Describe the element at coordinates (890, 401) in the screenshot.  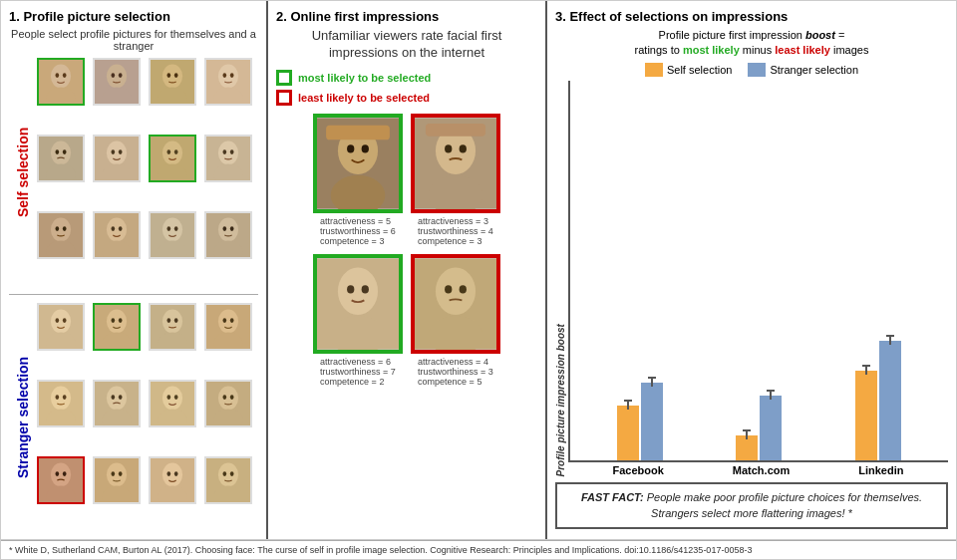
I see `bar-linkedin-stranger` at that location.